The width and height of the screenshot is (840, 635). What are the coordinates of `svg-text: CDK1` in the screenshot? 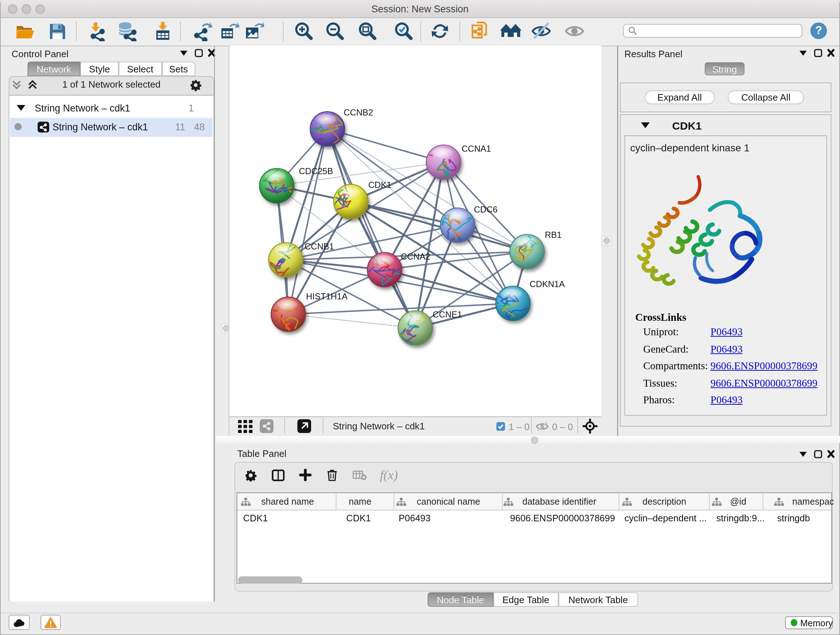 It's located at (380, 185).